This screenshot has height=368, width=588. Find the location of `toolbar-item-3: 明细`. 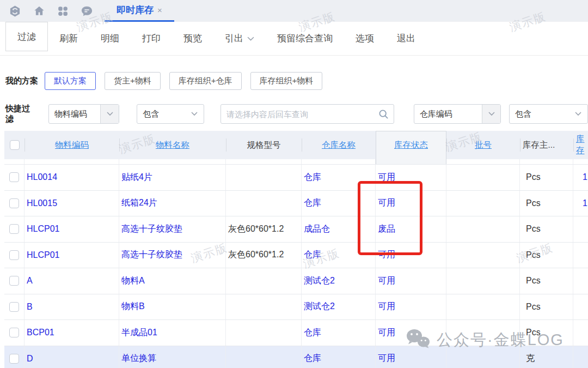

toolbar-item-3: 明细 is located at coordinates (110, 38).